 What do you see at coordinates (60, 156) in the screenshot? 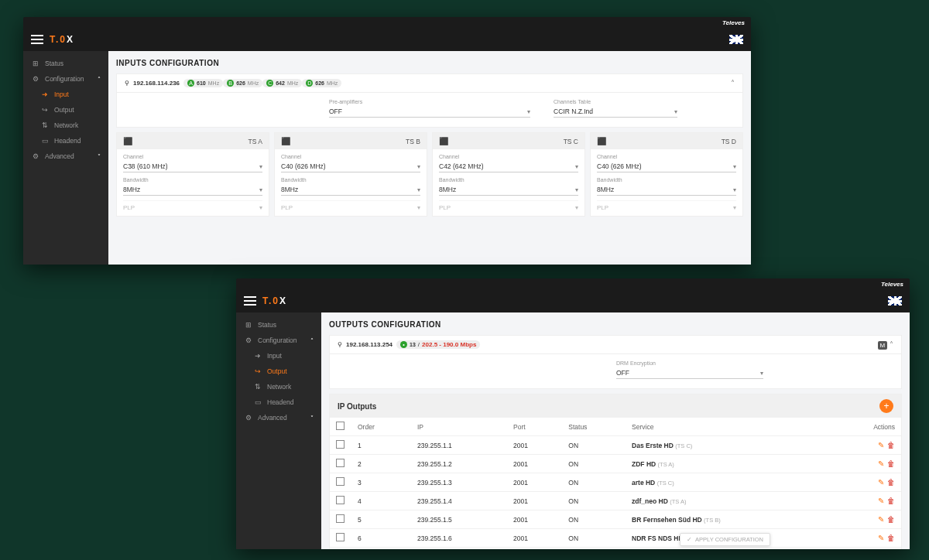
I see `sidebar-item-label: Advanced` at bounding box center [60, 156].